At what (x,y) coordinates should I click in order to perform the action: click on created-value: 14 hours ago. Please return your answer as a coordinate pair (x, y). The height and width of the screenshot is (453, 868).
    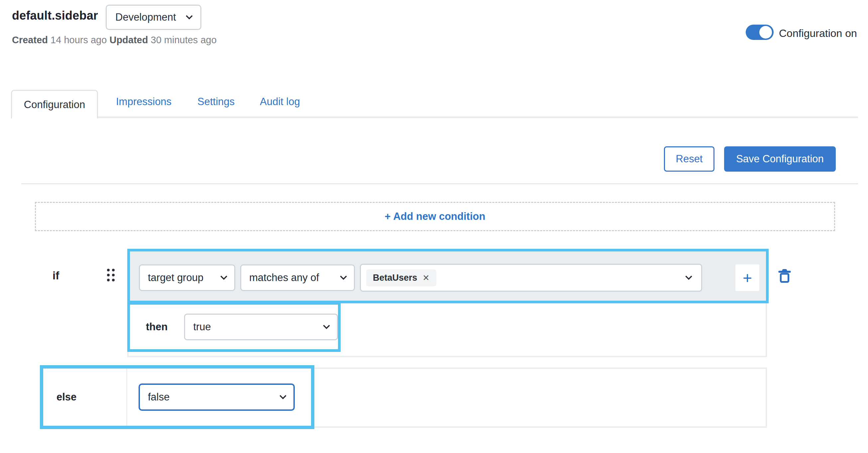
    Looking at the image, I should click on (79, 40).